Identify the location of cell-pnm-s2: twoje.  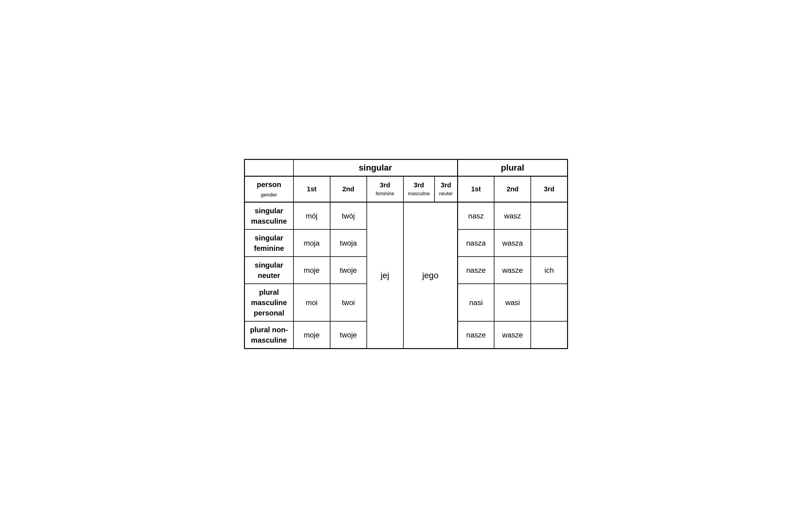
(348, 335).